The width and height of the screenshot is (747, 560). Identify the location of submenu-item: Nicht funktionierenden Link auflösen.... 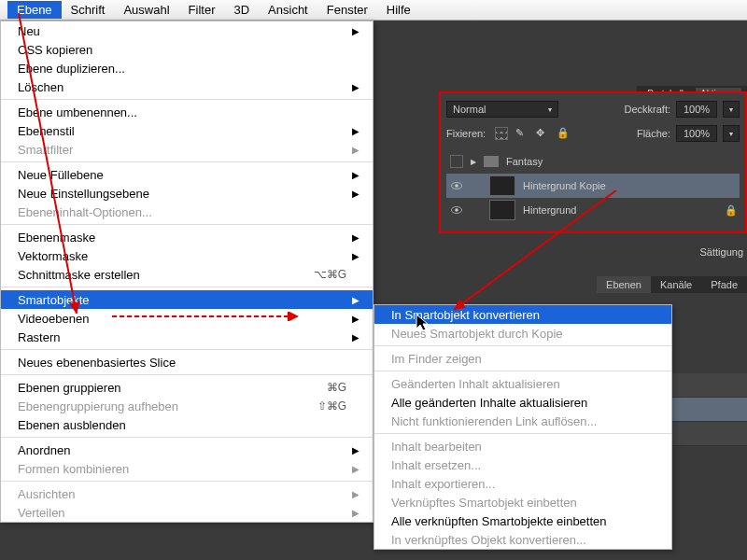
(523, 421).